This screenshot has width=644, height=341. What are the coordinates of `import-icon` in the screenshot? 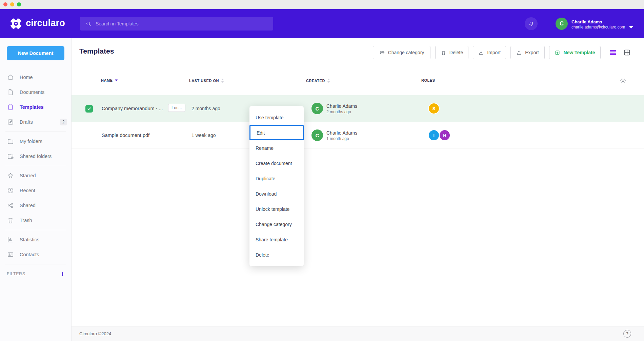 It's located at (481, 53).